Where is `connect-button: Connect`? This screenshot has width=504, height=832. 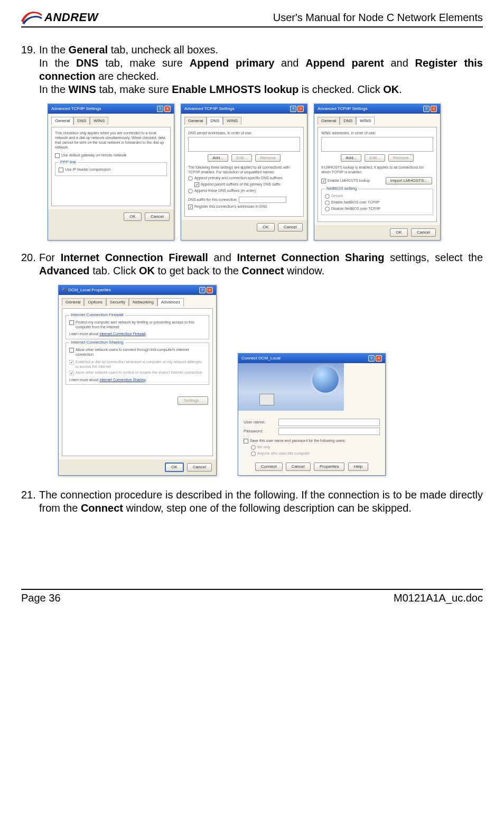
connect-button: Connect is located at coordinates (269, 467).